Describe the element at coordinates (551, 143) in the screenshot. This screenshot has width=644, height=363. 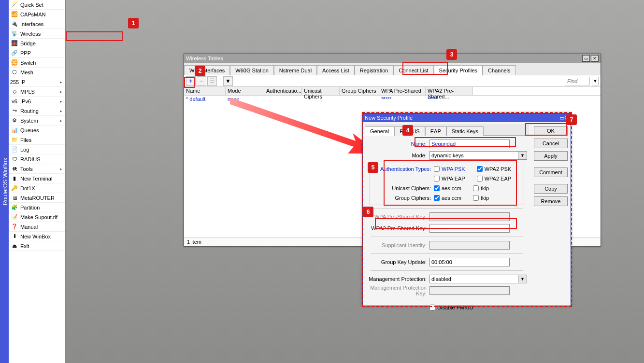
I see `cancel-button: Cancel` at that location.